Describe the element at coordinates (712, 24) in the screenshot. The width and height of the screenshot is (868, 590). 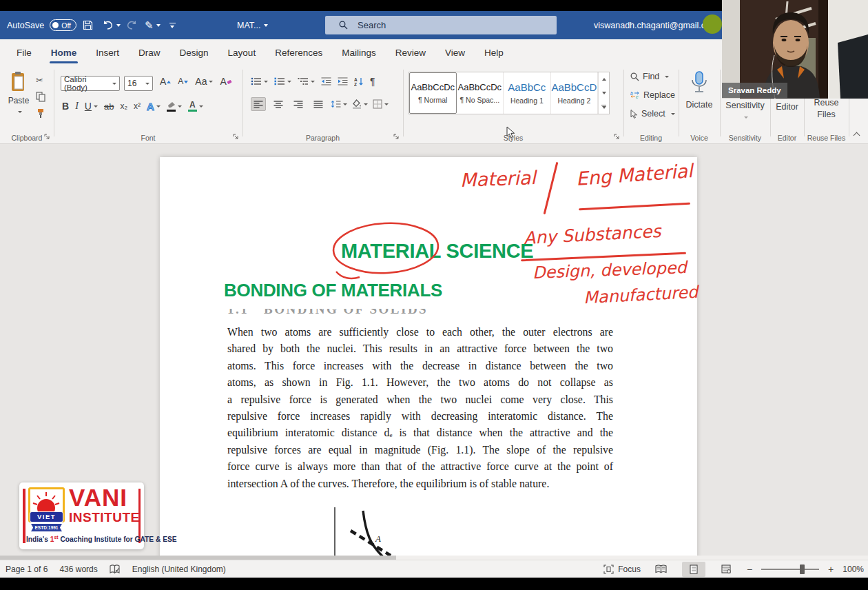
I see `account-avatar` at that location.